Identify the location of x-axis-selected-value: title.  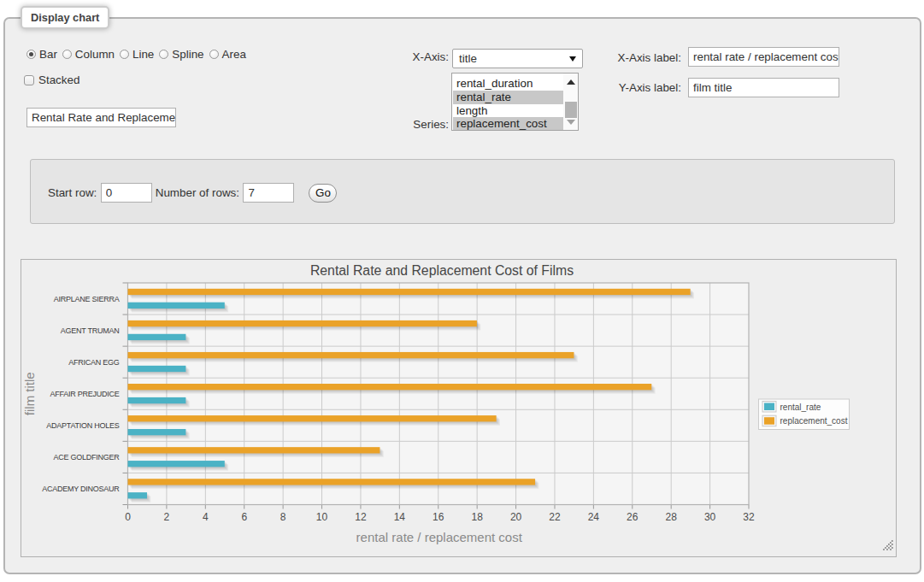
(468, 58).